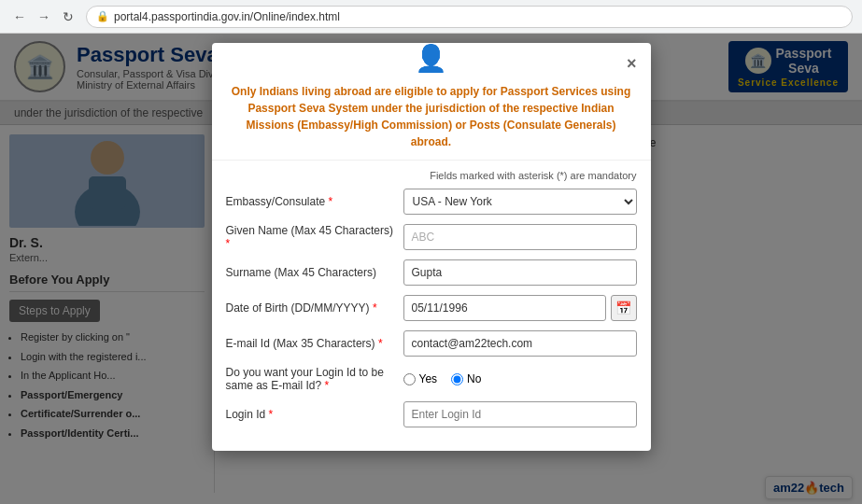  Describe the element at coordinates (431, 202) in the screenshot. I see `embassy-row: Embassy/Consulate * USA - New York USA -…` at that location.